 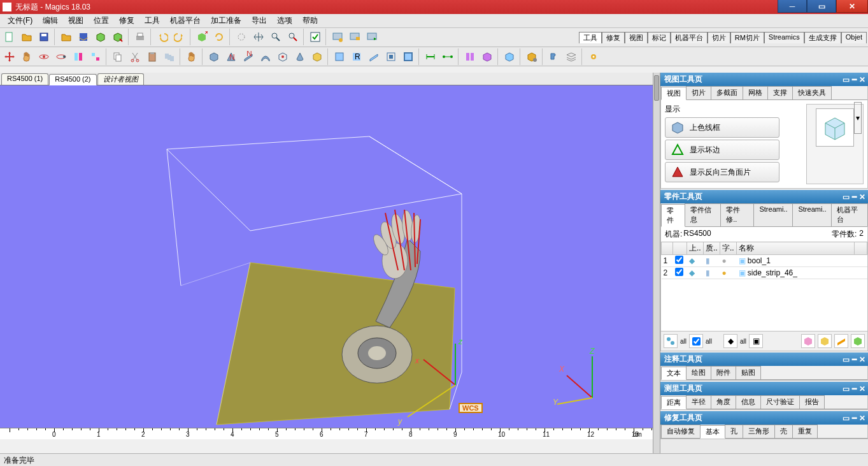 What do you see at coordinates (729, 249) in the screenshot?
I see `col-font: 字..` at bounding box center [729, 249].